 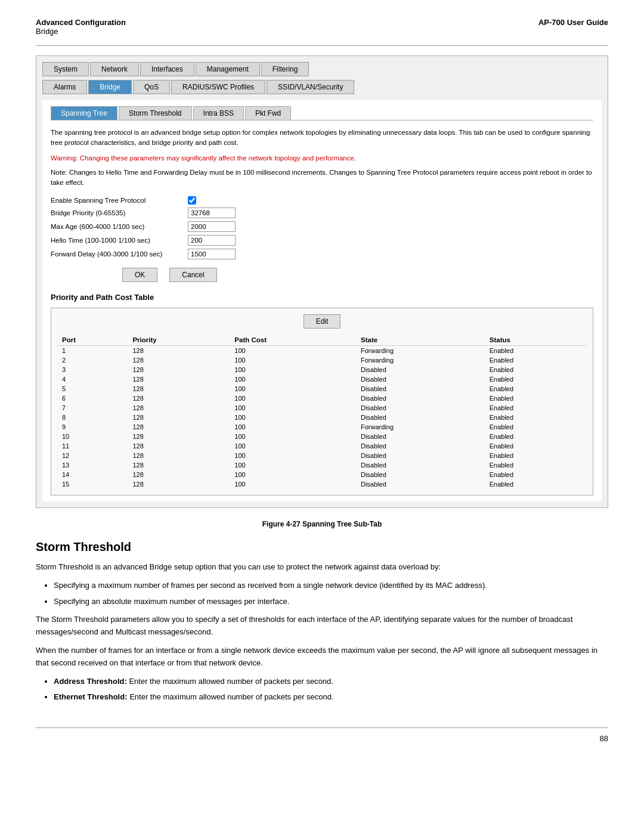 What do you see at coordinates (218, 113) in the screenshot?
I see `sub-tab-intra-bss: Intra BSS` at bounding box center [218, 113].